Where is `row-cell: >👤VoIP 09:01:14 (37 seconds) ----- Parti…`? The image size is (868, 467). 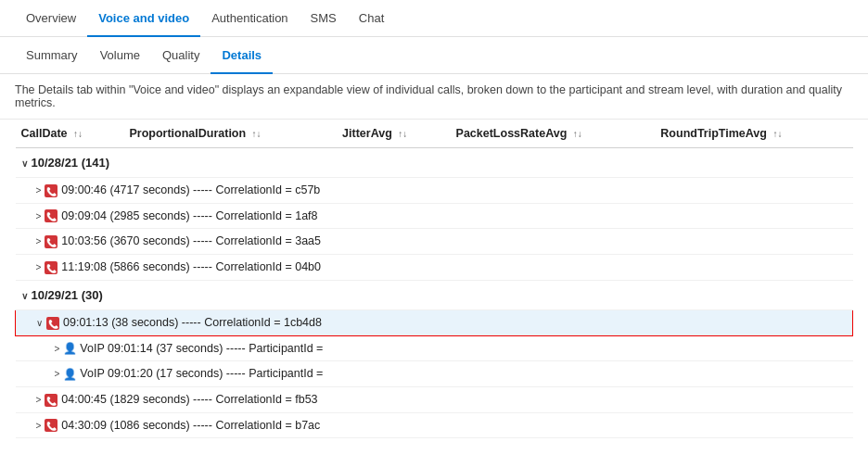
row-cell: >👤VoIP 09:01:14 (37 seconds) ----- Parti… is located at coordinates (434, 348).